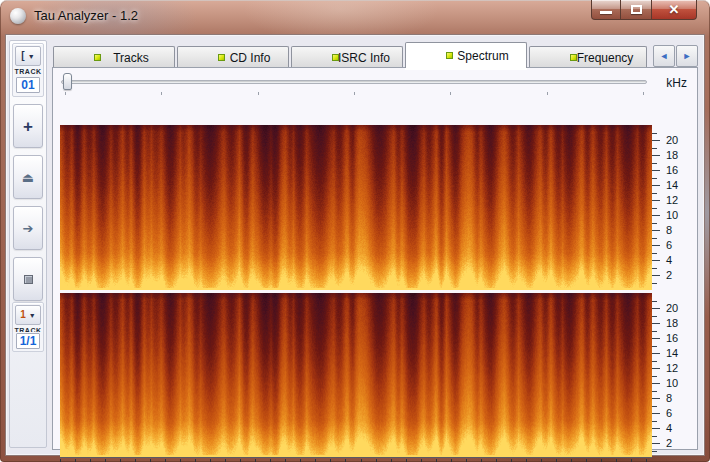 The height and width of the screenshot is (462, 710). Describe the element at coordinates (664, 56) in the screenshot. I see `arrow-left-icon: ◄` at that location.